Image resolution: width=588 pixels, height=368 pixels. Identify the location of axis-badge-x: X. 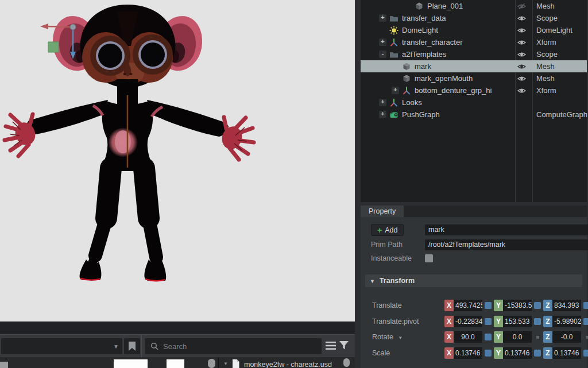
(449, 321).